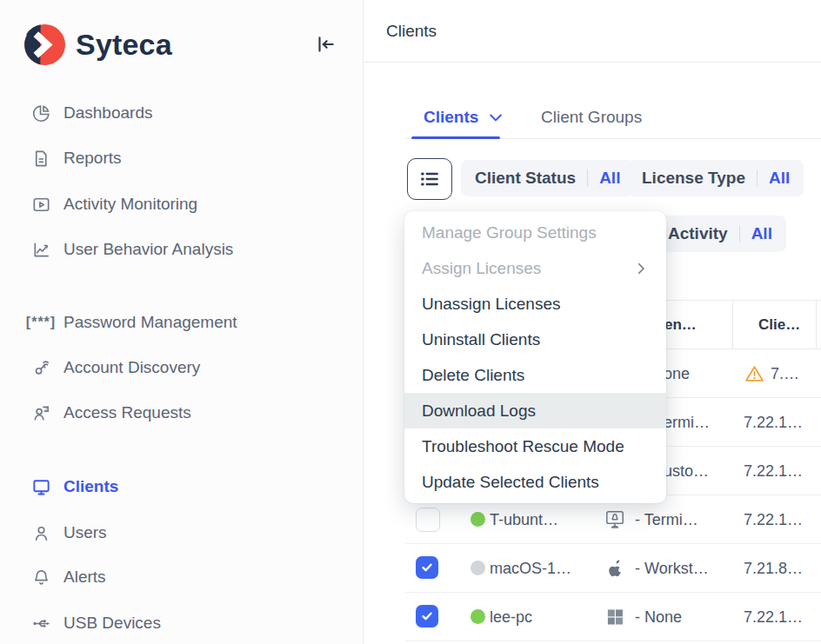 This screenshot has height=644, width=821. I want to click on brand-name: Syteca, so click(123, 45).